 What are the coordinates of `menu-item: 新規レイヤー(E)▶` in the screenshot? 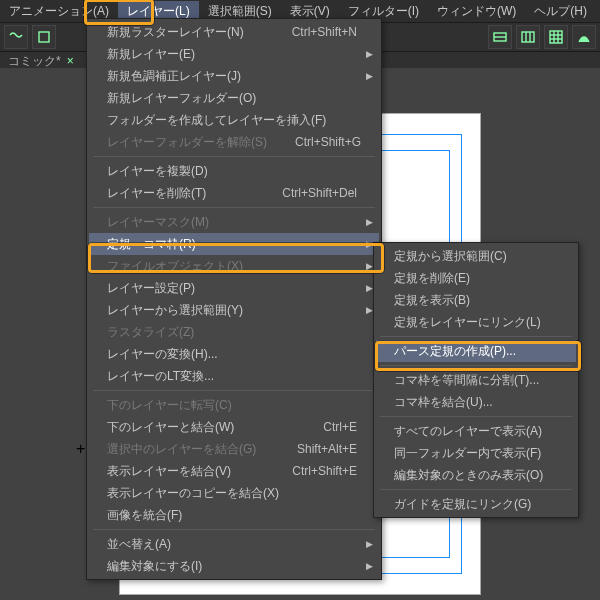 It's located at (234, 54).